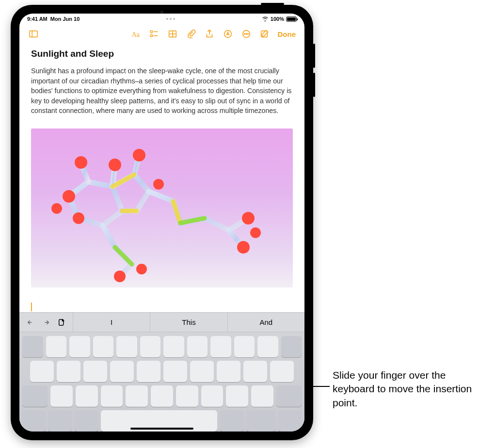 The width and height of the screenshot is (479, 448). What do you see at coordinates (290, 421) in the screenshot?
I see `dismiss-keyboard-key` at bounding box center [290, 421].